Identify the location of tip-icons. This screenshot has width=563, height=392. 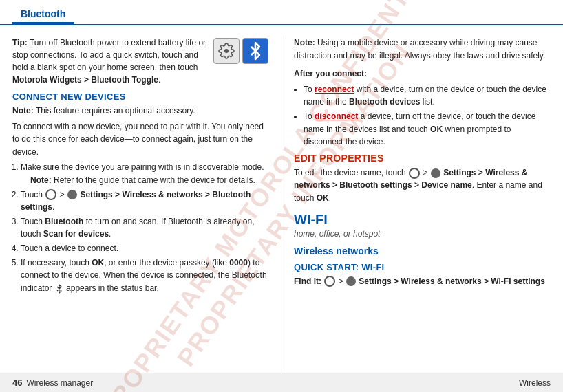
(241, 51).